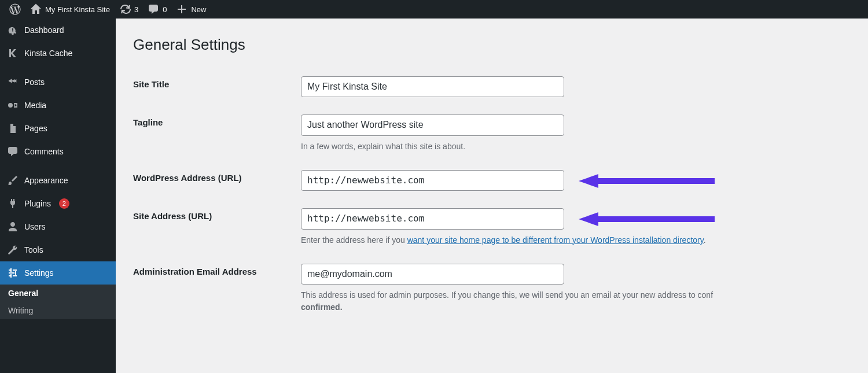  What do you see at coordinates (35, 227) in the screenshot?
I see `sidebar-item-label: Users` at bounding box center [35, 227].